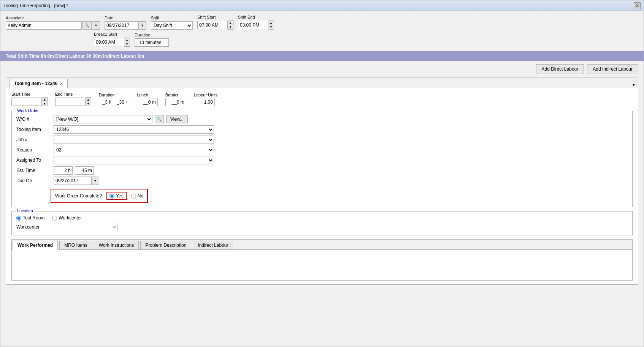  I want to click on job-select, so click(134, 140).